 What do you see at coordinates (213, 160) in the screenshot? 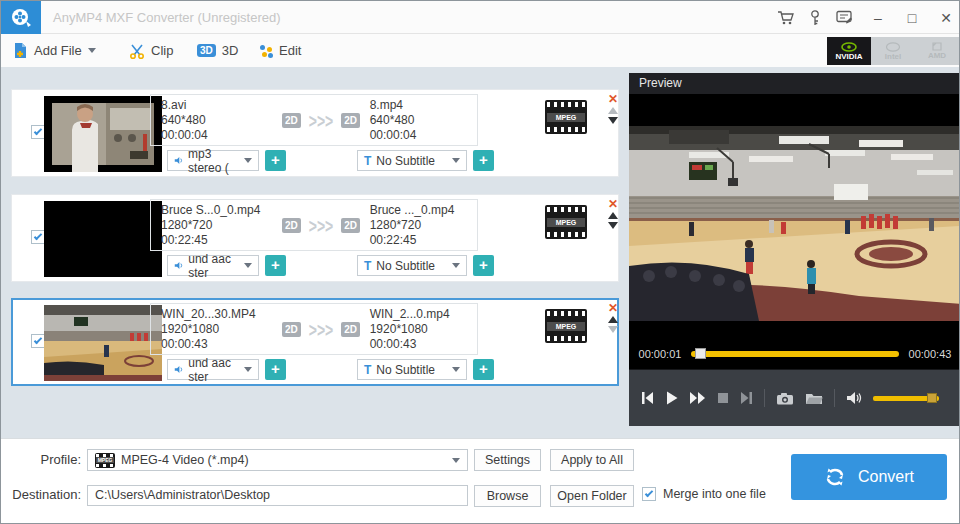
I see `file-1-audio-select: mp3 stereo (` at bounding box center [213, 160].